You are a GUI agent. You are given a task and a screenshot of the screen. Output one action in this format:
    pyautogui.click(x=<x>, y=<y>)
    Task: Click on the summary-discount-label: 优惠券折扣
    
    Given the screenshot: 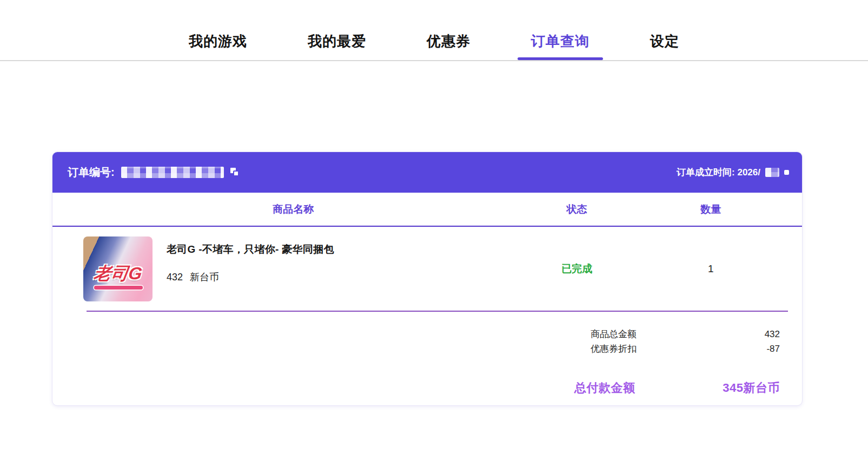 What is the action you would take?
    pyautogui.click(x=613, y=349)
    